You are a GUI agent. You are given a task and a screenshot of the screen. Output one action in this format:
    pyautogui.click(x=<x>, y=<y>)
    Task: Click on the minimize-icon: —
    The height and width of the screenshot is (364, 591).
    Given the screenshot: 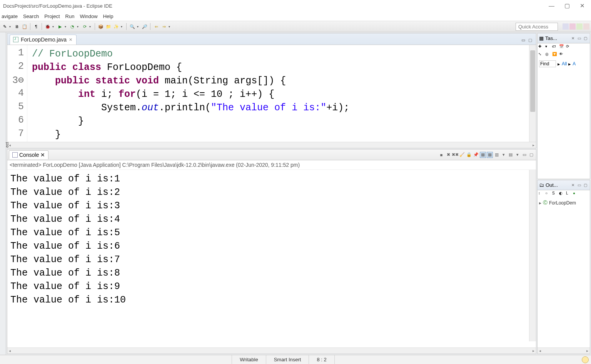 What is the action you would take?
    pyautogui.click(x=552, y=6)
    